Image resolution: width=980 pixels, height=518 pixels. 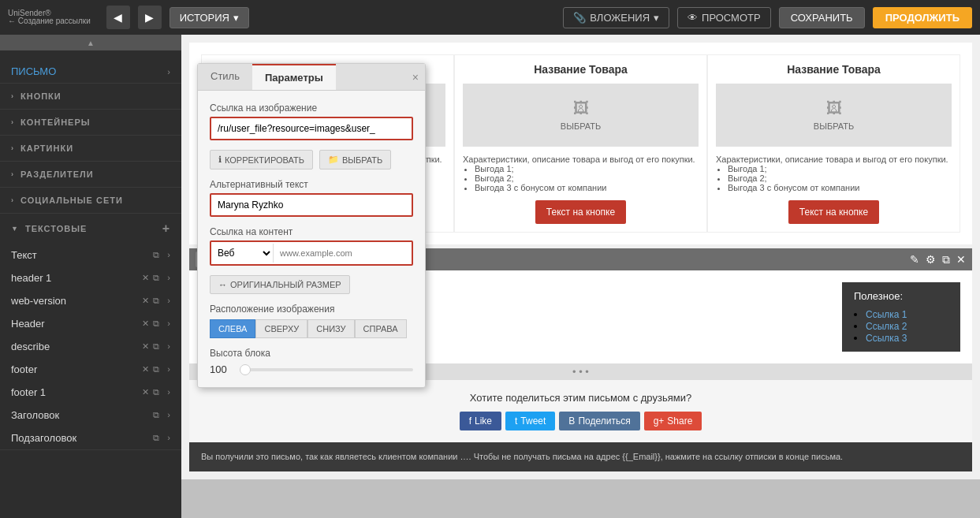 What do you see at coordinates (91, 301) in the screenshot?
I see `sidebar-item-web-version: web-version ✕ ⧉ ›` at bounding box center [91, 301].